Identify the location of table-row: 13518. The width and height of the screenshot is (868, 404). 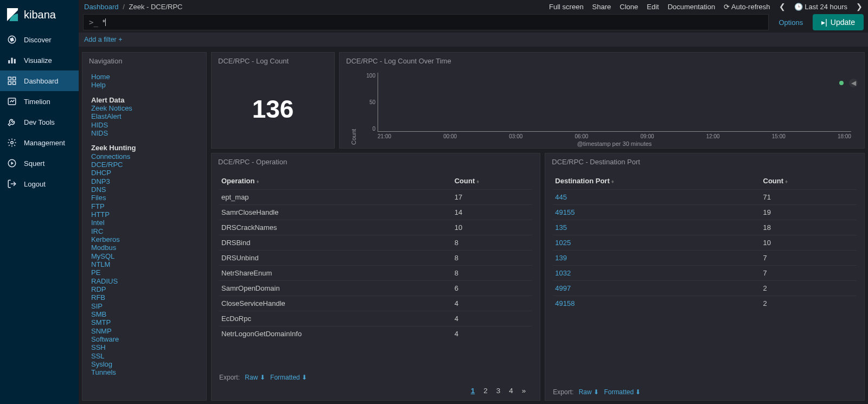
(705, 228).